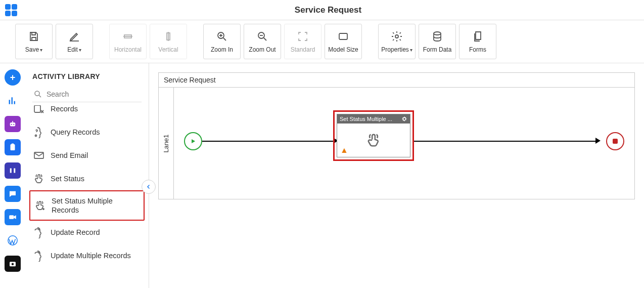  What do you see at coordinates (262, 42) in the screenshot?
I see `zoom-out-button: Zoom Out` at bounding box center [262, 42].